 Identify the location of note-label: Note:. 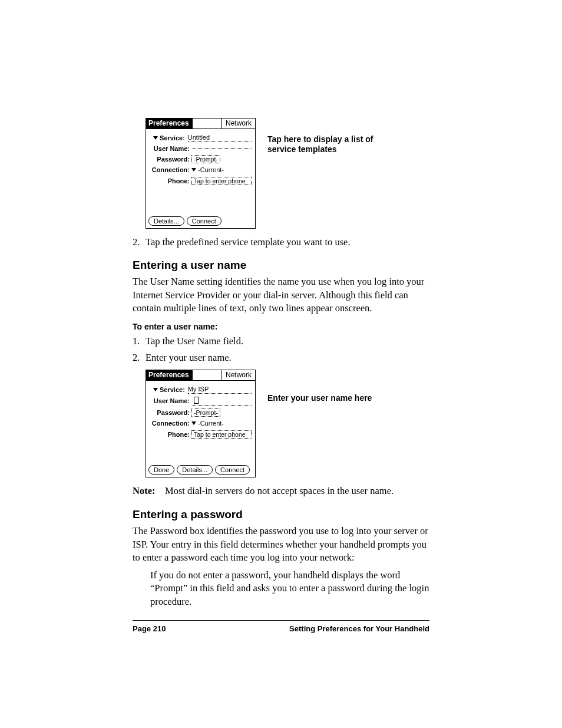
(148, 491).